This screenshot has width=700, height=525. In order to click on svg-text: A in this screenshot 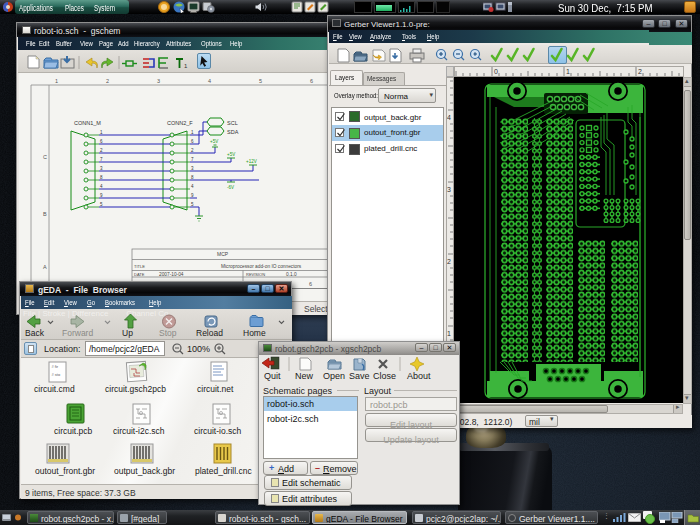, I will do `click(45, 267)`.